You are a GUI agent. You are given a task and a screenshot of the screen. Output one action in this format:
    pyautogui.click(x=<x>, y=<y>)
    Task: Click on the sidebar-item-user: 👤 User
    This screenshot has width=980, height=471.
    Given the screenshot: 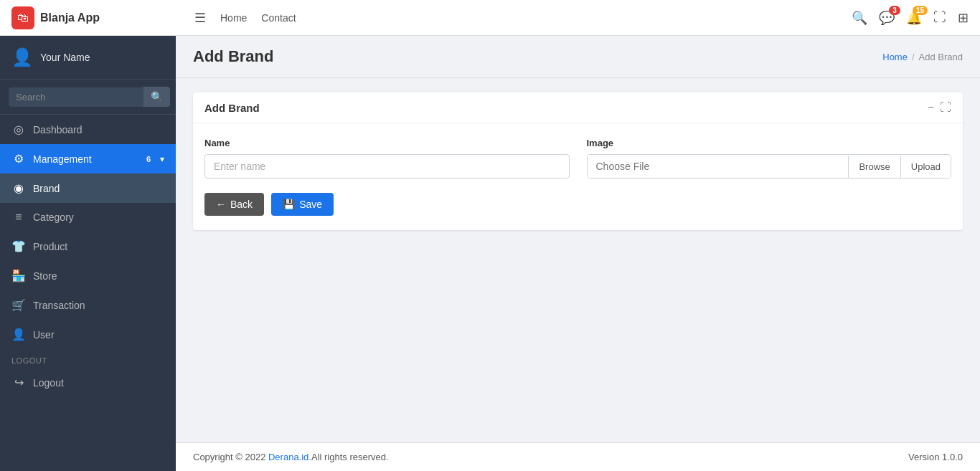 What is the action you would take?
    pyautogui.click(x=88, y=334)
    